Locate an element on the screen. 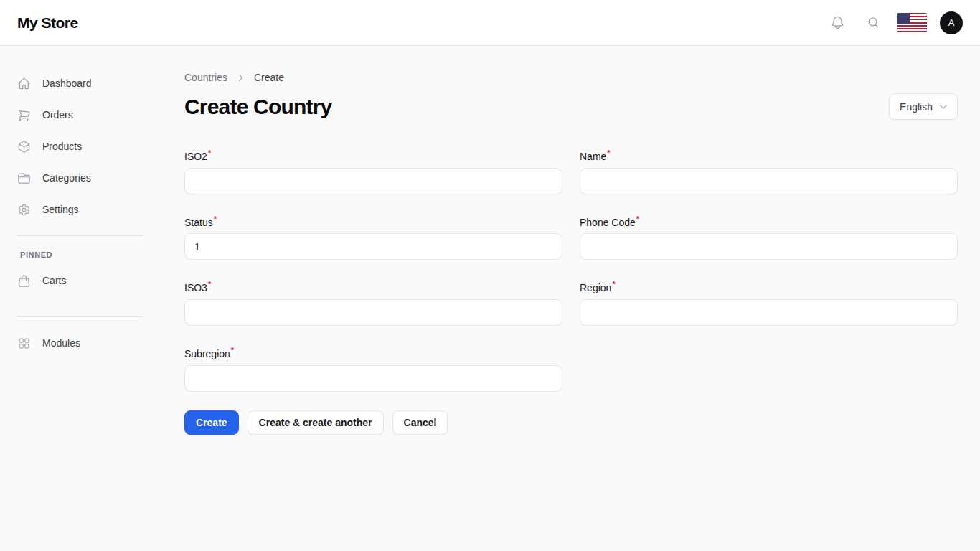 The width and height of the screenshot is (980, 551). gear-icon is located at coordinates (24, 209).